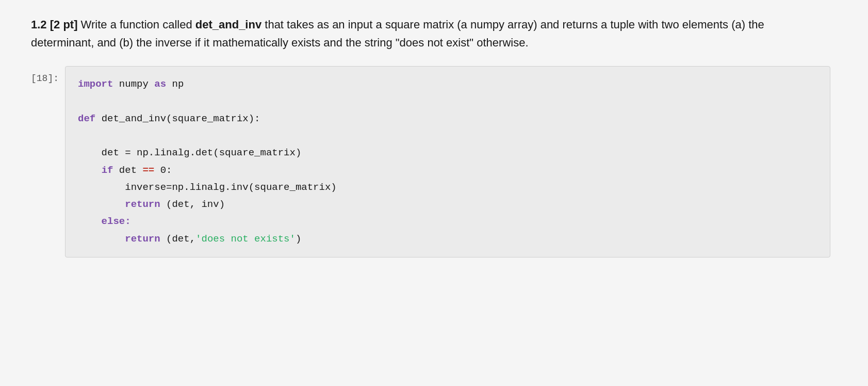 The height and width of the screenshot is (386, 868). Describe the element at coordinates (448, 85) in the screenshot. I see `code-line-1: import numpy as np` at that location.